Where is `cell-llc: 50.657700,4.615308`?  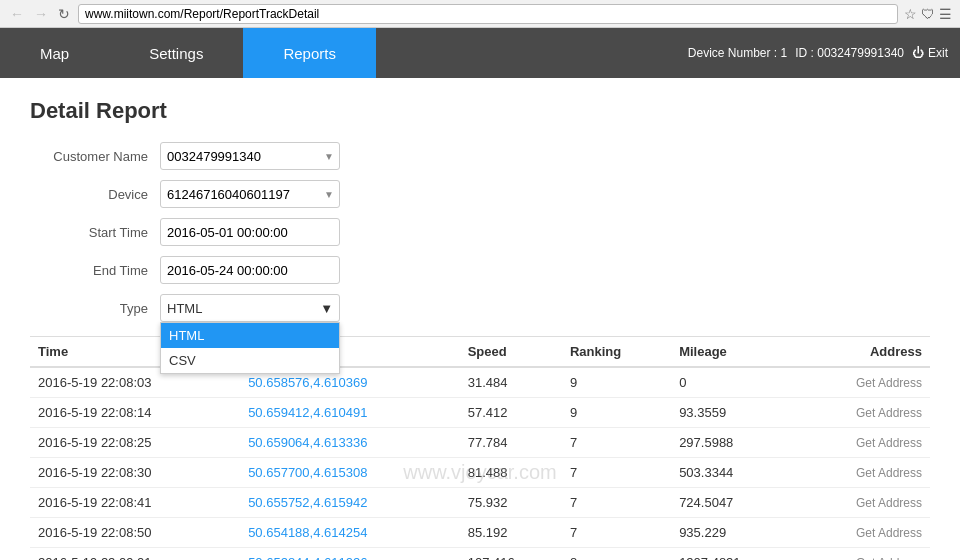 cell-llc: 50.657700,4.615308 is located at coordinates (350, 473).